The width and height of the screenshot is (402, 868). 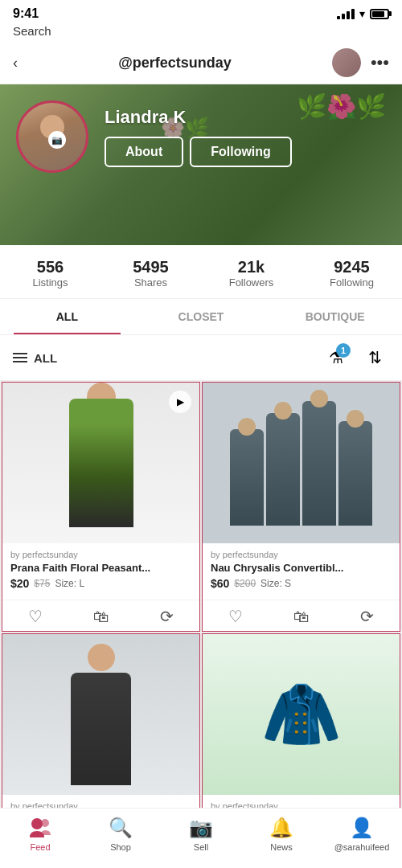 I want to click on news-icon: 🔔, so click(x=281, y=828).